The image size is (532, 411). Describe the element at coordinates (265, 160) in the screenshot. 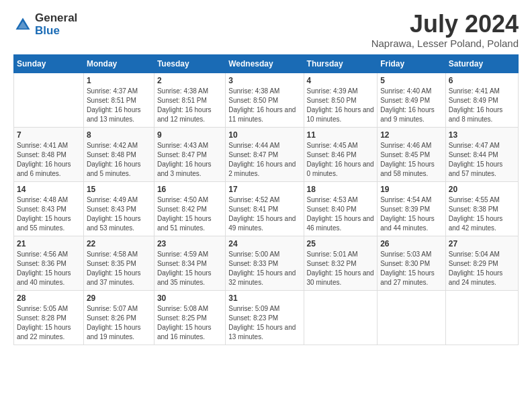

I see `day-info: Sunrise: 4:44 AMSunset: 8:47 PMDaylight:…` at that location.